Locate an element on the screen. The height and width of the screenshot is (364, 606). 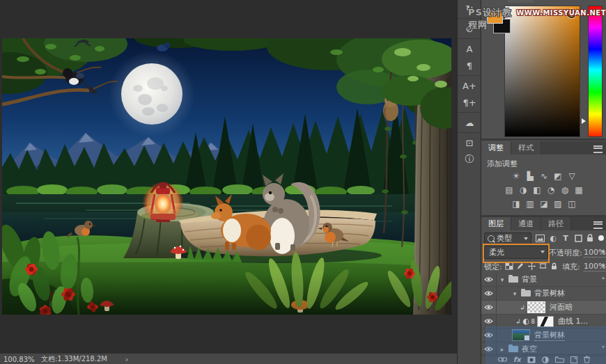
filter-adjustment-layers-icon: ◐ is located at coordinates (553, 238).